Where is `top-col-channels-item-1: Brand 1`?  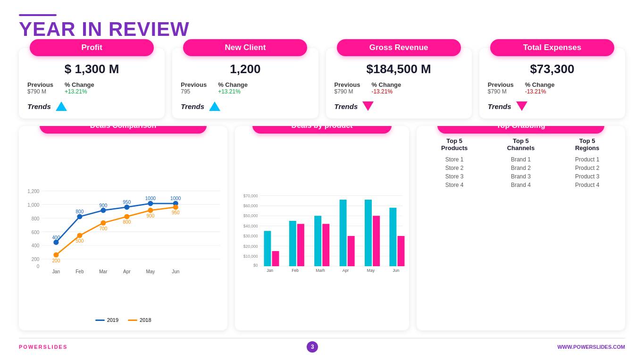 top-col-channels-item-1: Brand 1 is located at coordinates (521, 160).